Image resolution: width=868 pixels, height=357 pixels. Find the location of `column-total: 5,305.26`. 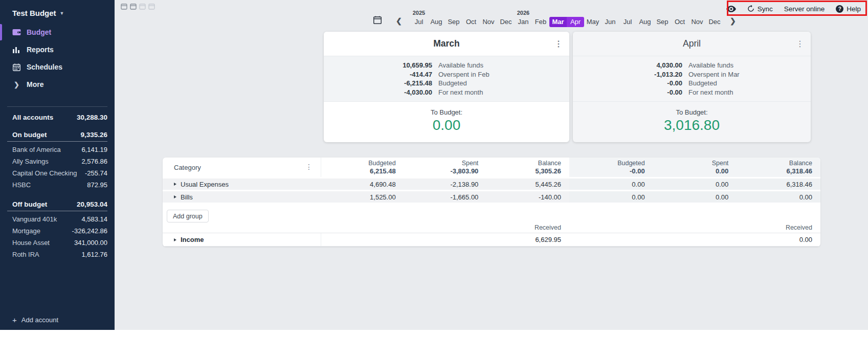

column-total: 5,305.26 is located at coordinates (524, 171).